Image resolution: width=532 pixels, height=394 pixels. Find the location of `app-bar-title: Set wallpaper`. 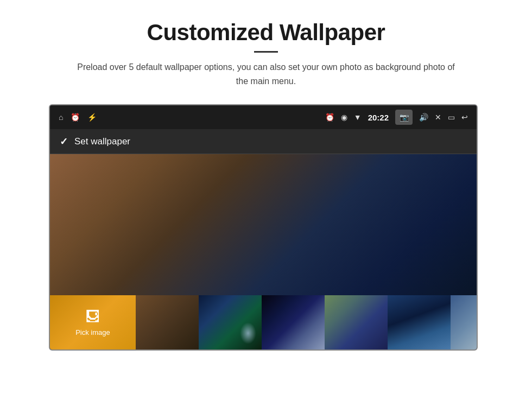

app-bar-title: Set wallpaper is located at coordinates (102, 142).